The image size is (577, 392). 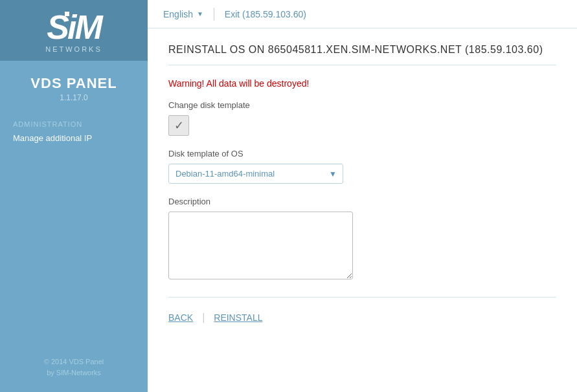 I want to click on description-textarea, so click(x=260, y=246).